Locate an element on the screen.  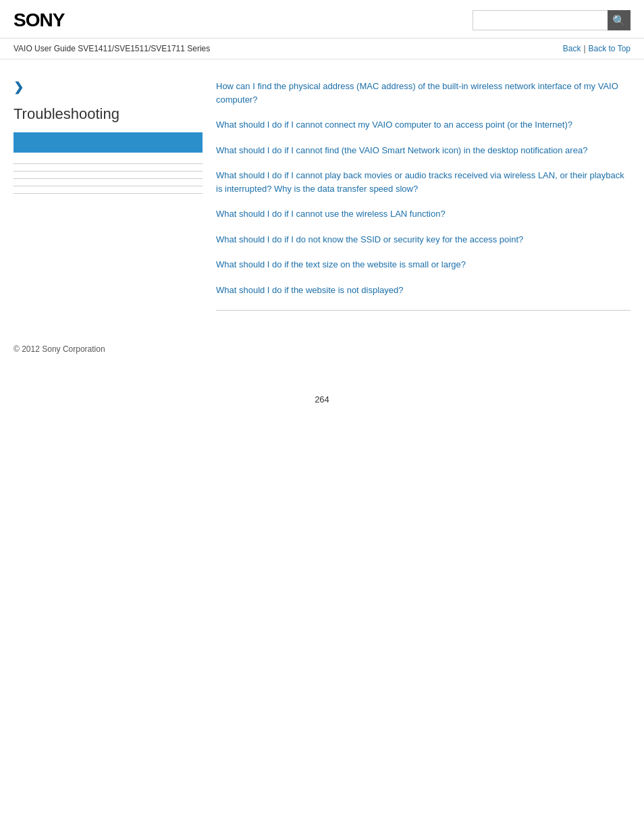
list-item: What should I do if I cannot connect my … is located at coordinates (423, 125).